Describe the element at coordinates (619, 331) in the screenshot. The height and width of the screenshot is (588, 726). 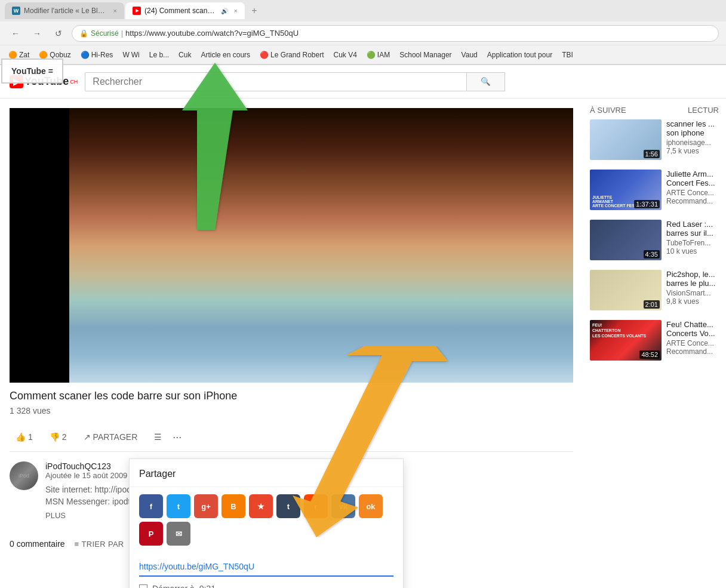
I see `thumb-text-5: FEU!CHATTERTONLes Concerts Volants` at that location.